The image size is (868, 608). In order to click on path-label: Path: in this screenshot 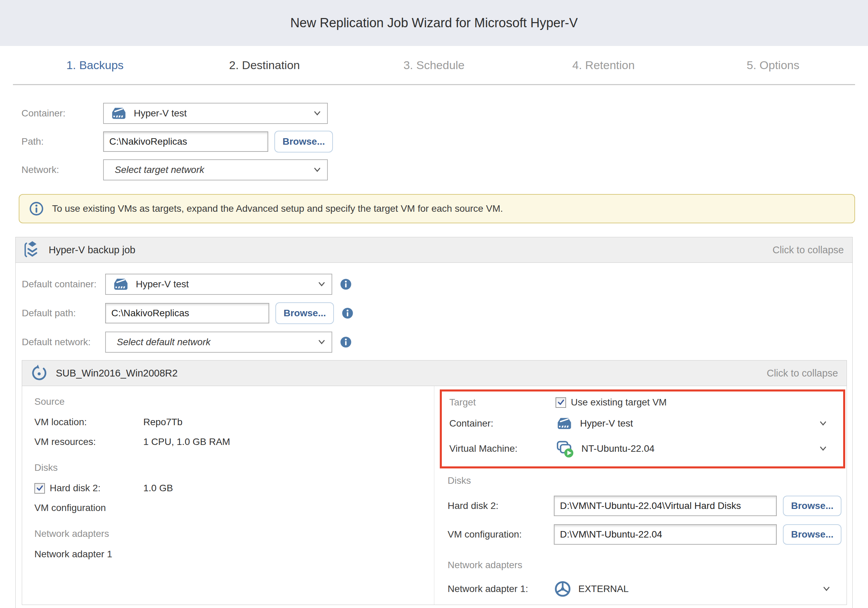, I will do `click(62, 141)`.